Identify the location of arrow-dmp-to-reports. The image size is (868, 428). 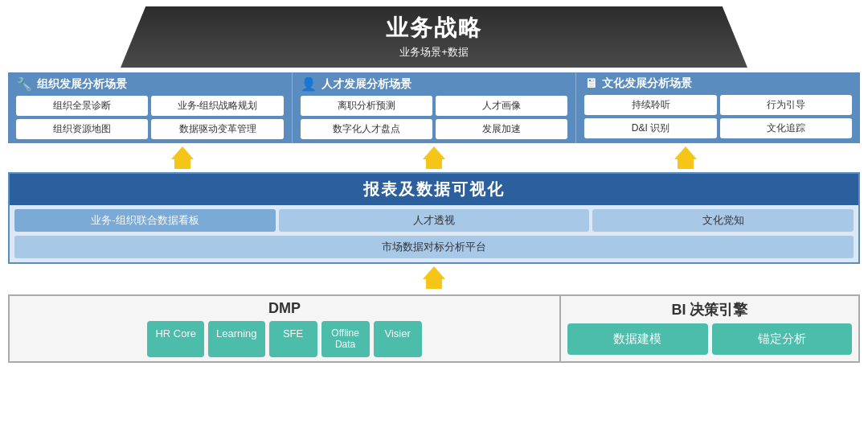
(434, 278).